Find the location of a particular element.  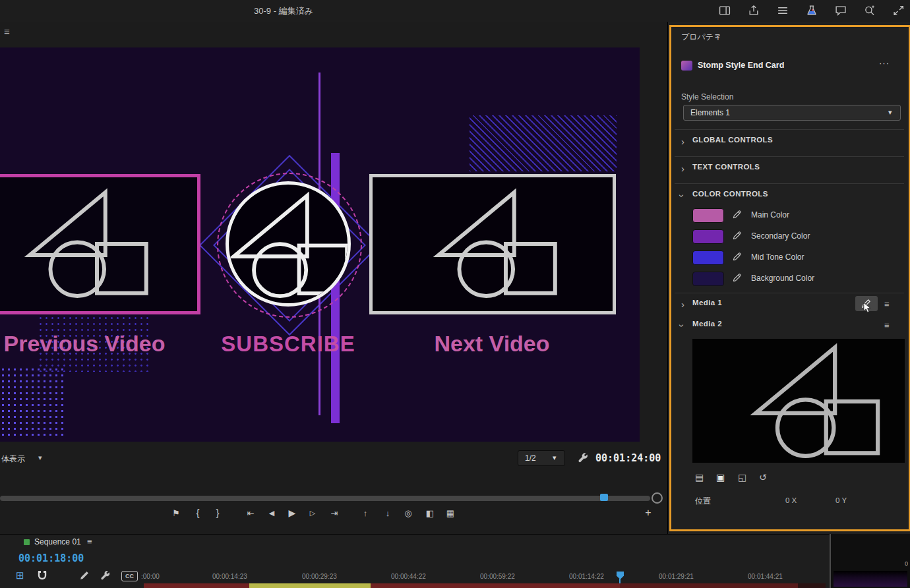

background-color-swatch is located at coordinates (708, 279).